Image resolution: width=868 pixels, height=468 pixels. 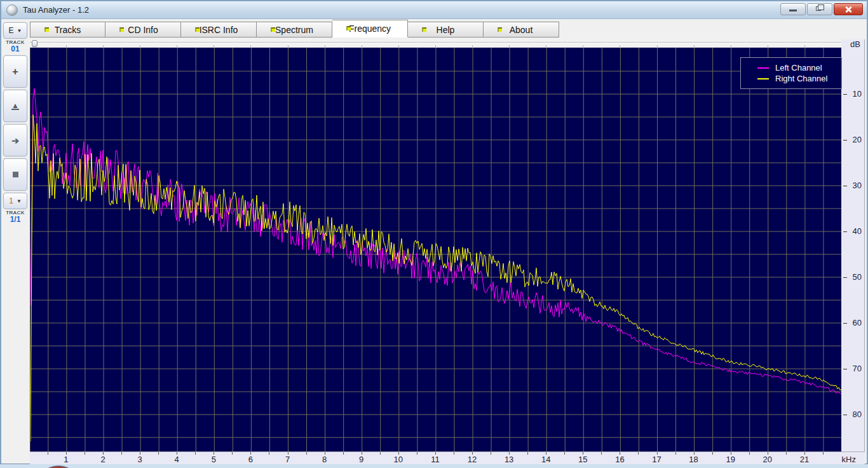 What do you see at coordinates (435, 459) in the screenshot?
I see `x-tick-label: 11` at bounding box center [435, 459].